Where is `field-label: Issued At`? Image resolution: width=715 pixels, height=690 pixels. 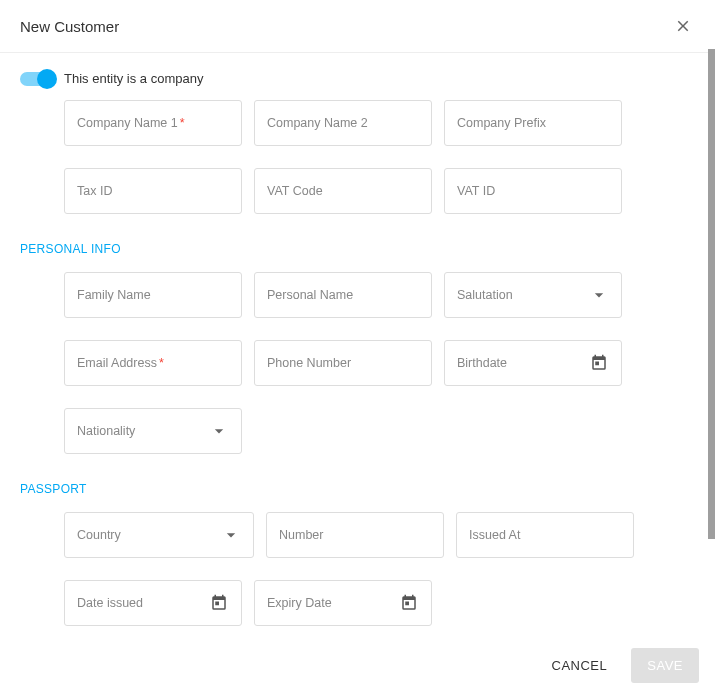
field-label: Issued At is located at coordinates (545, 535).